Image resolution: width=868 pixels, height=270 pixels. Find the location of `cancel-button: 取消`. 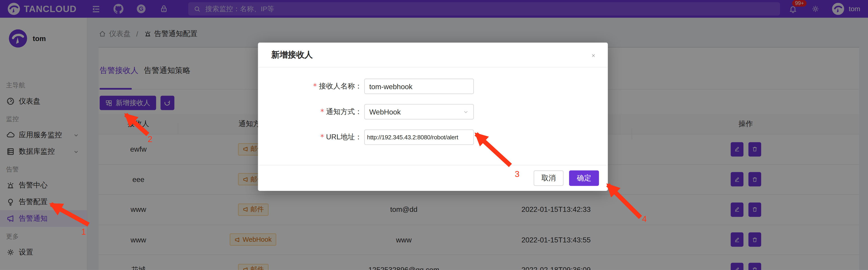

cancel-button: 取消 is located at coordinates (549, 178).